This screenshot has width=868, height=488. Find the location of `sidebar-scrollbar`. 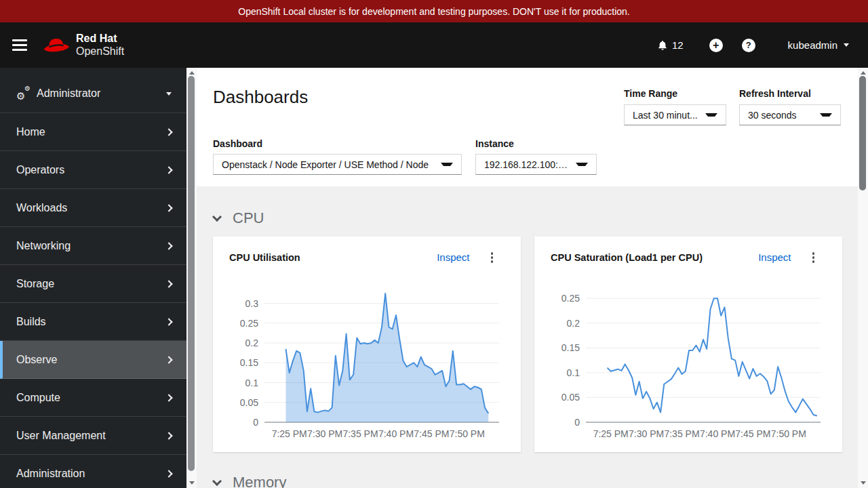

sidebar-scrollbar is located at coordinates (191, 278).